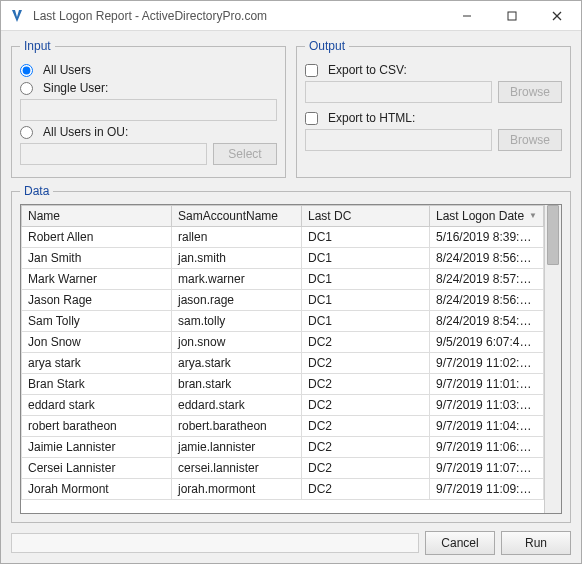  I want to click on checkbox-export-csv, so click(312, 70).